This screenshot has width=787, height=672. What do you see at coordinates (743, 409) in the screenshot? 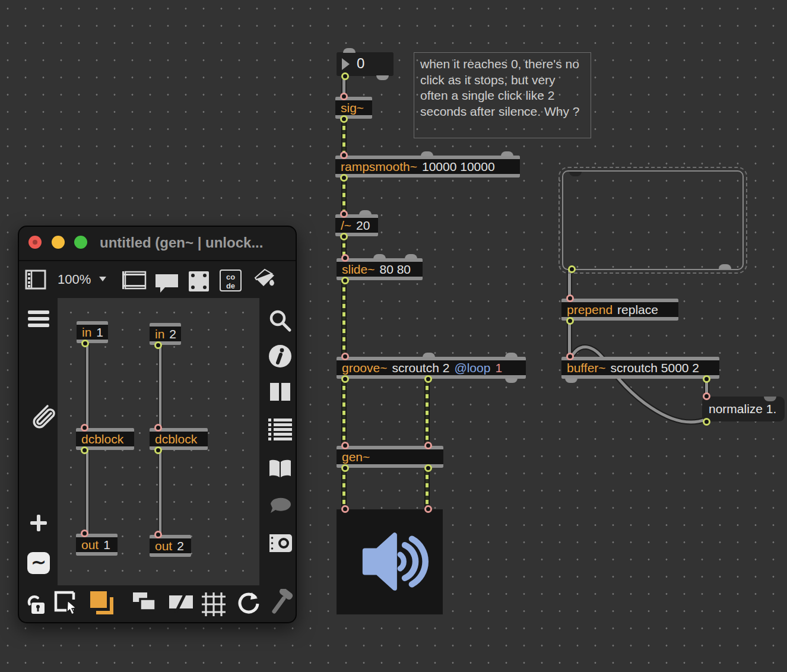
I see `message-box-normalize: normalize 1.` at bounding box center [743, 409].